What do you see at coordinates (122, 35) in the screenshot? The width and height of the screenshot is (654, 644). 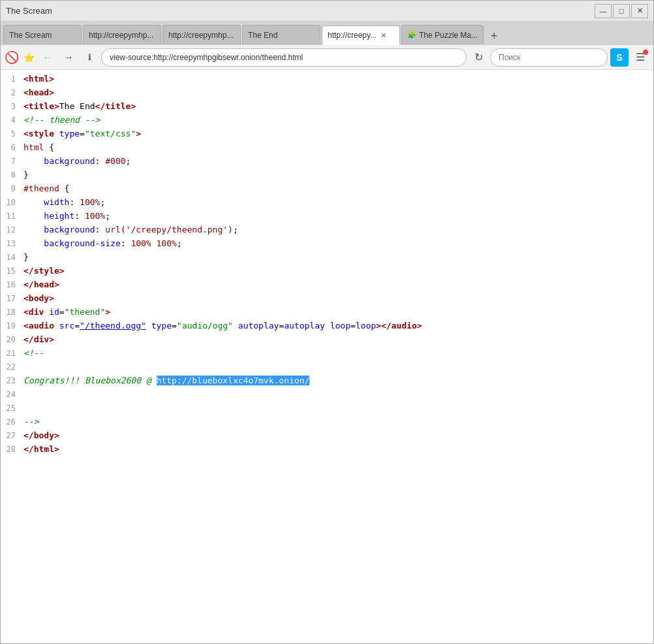 I see `tab-creepy-1: http://creepymhp...` at bounding box center [122, 35].